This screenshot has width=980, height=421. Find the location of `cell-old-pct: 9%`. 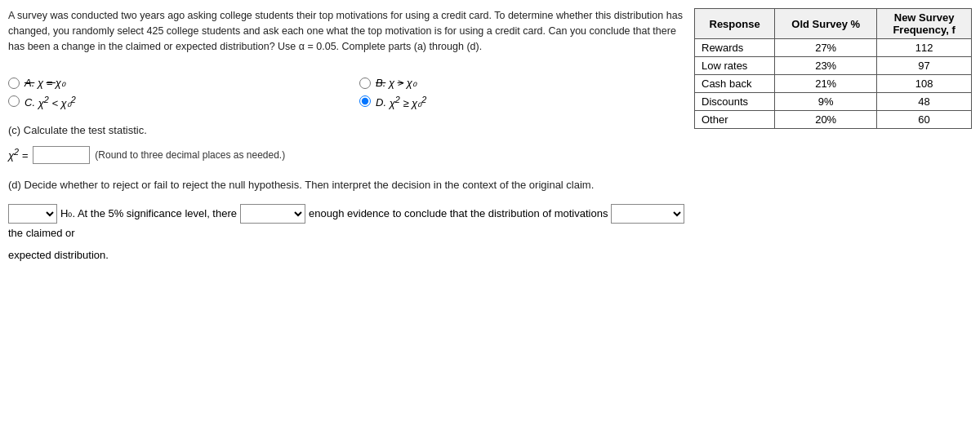

cell-old-pct: 9% is located at coordinates (826, 102).